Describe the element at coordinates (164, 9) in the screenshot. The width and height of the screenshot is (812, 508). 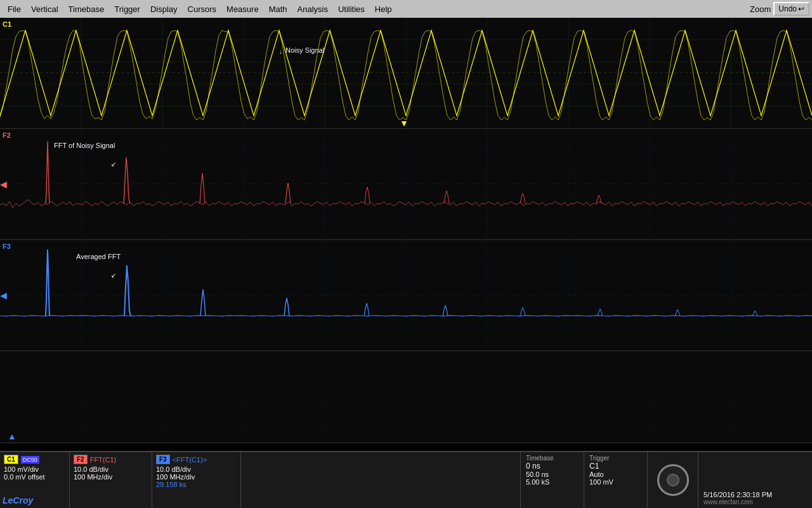
I see `menu-display: Display` at that location.